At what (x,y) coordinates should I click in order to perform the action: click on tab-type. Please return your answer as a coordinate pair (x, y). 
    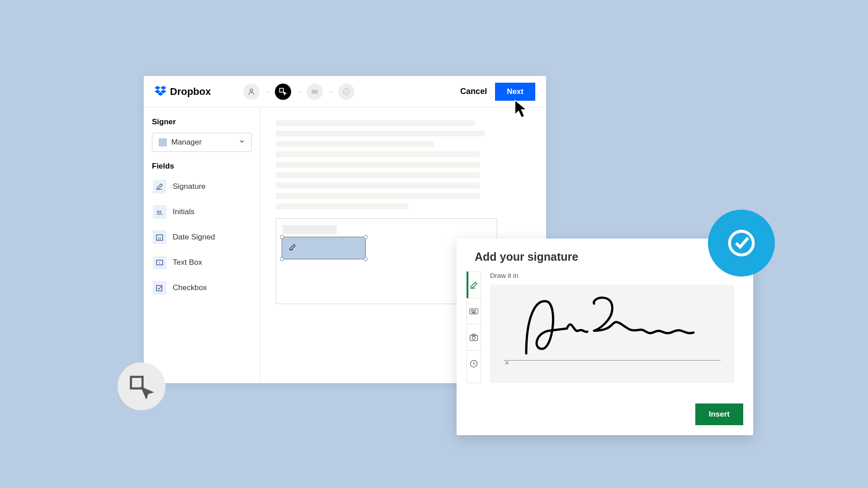
    Looking at the image, I should click on (474, 311).